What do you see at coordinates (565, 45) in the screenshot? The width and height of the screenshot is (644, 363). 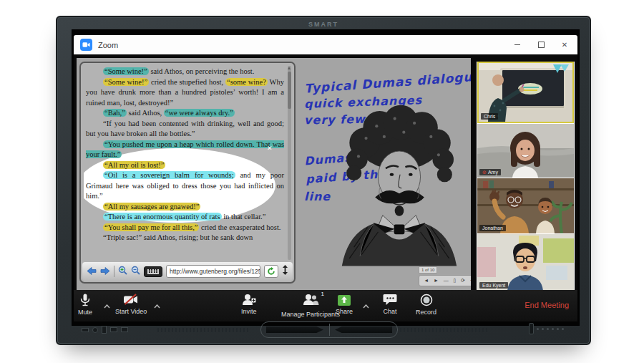 I see `close-button: ✕` at bounding box center [565, 45].